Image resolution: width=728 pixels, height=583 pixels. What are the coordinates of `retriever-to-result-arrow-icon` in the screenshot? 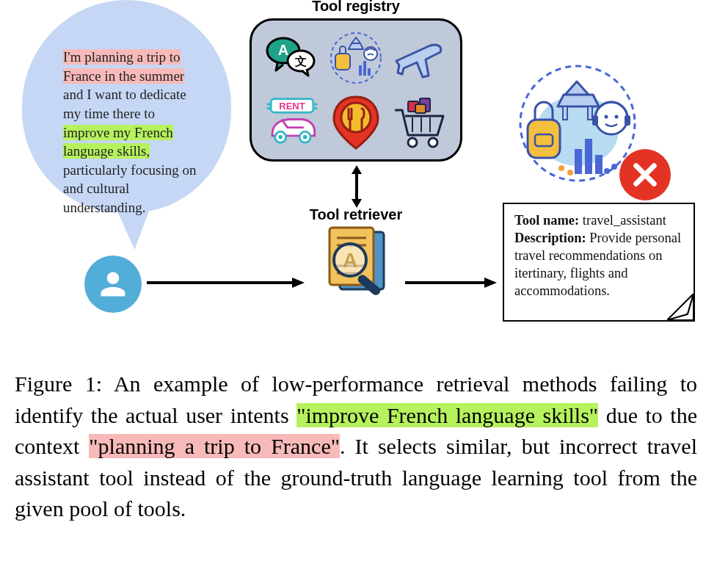 It's located at (451, 283).